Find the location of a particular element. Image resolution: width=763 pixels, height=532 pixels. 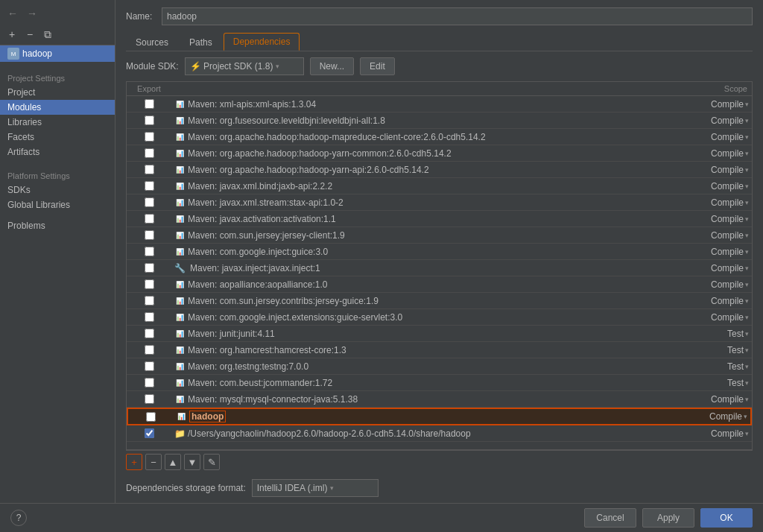

row-9-checkbox is located at coordinates (149, 252).